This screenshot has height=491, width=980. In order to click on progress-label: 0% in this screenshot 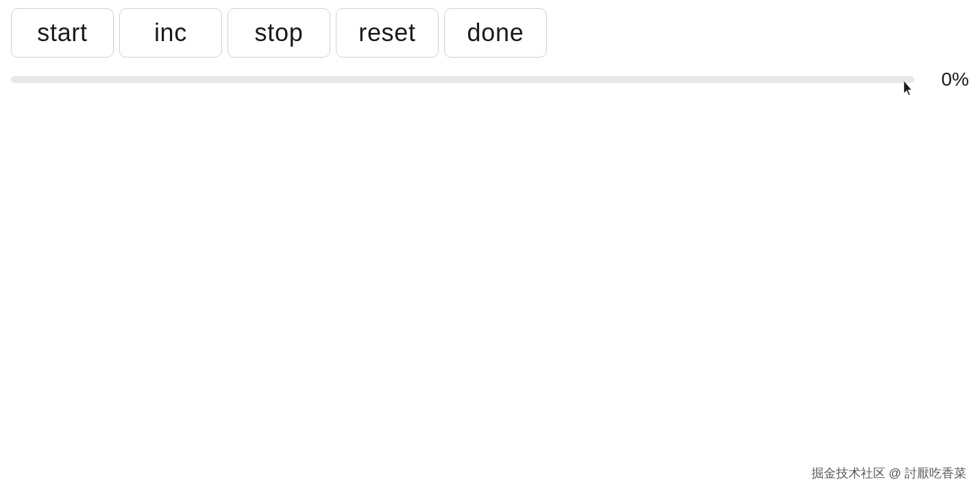, I will do `click(945, 80)`.